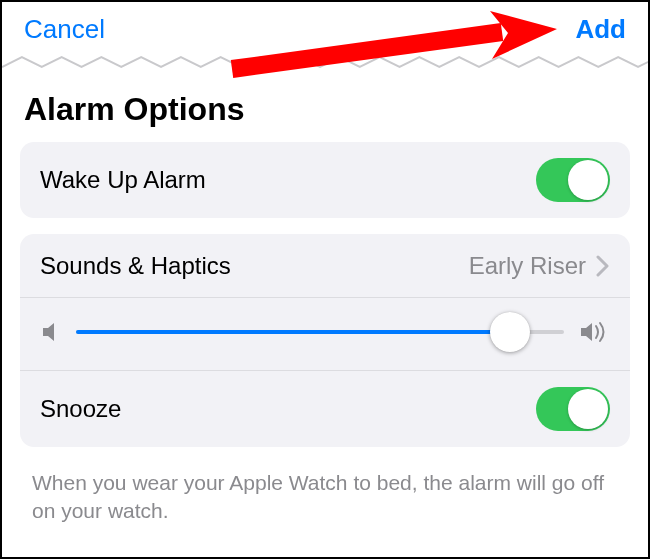 The image size is (650, 559). What do you see at coordinates (510, 332) in the screenshot?
I see `slider-knob` at bounding box center [510, 332].